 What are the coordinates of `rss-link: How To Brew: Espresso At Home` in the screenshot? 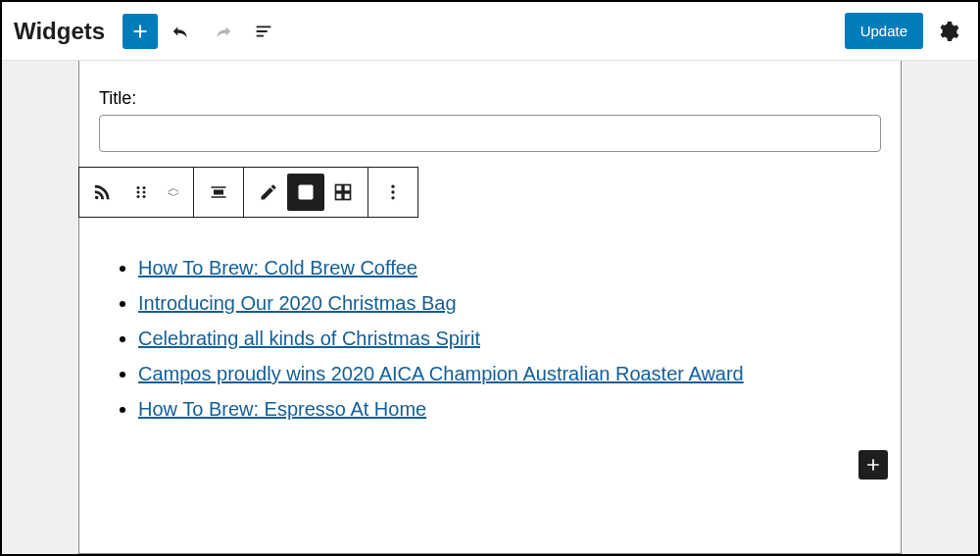 It's located at (282, 409).